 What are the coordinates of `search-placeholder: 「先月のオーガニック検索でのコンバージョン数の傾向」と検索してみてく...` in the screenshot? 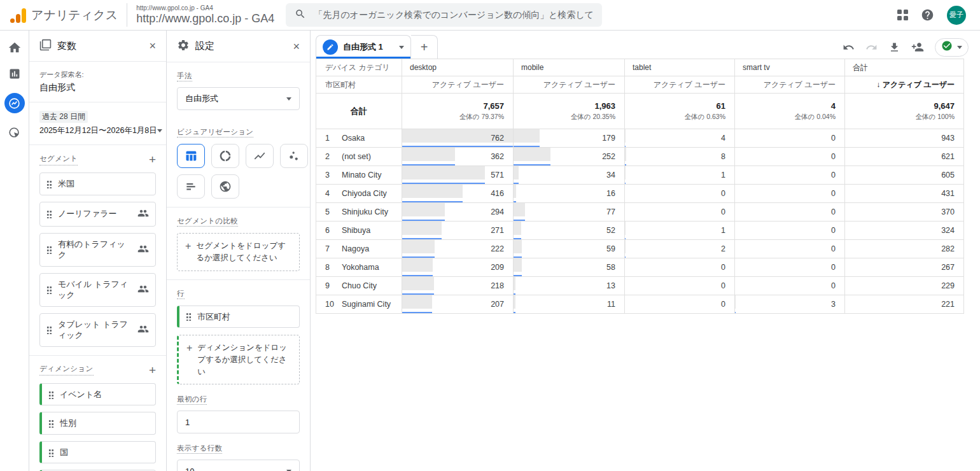 It's located at (453, 15).